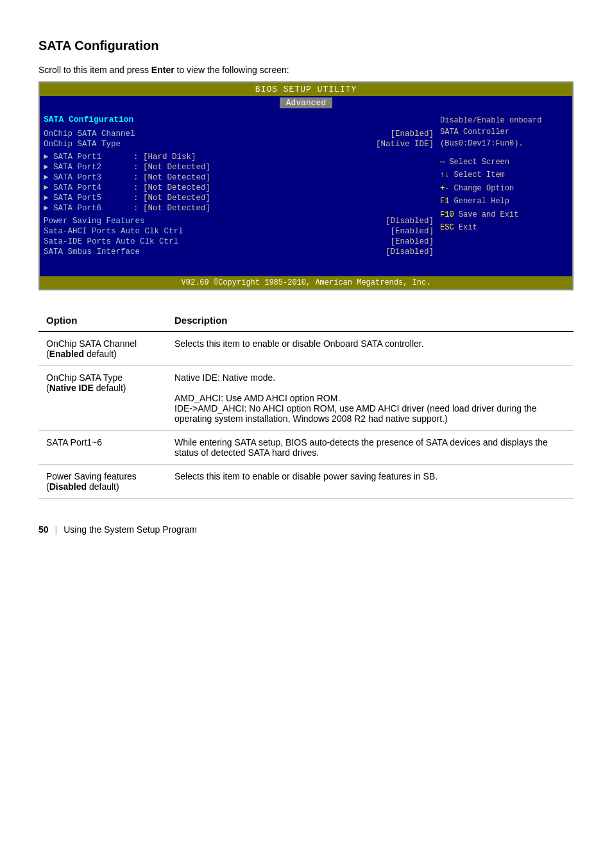 The image size is (612, 868). What do you see at coordinates (89, 178) in the screenshot?
I see `bios-port3-label: ► SATA Port3` at bounding box center [89, 178].